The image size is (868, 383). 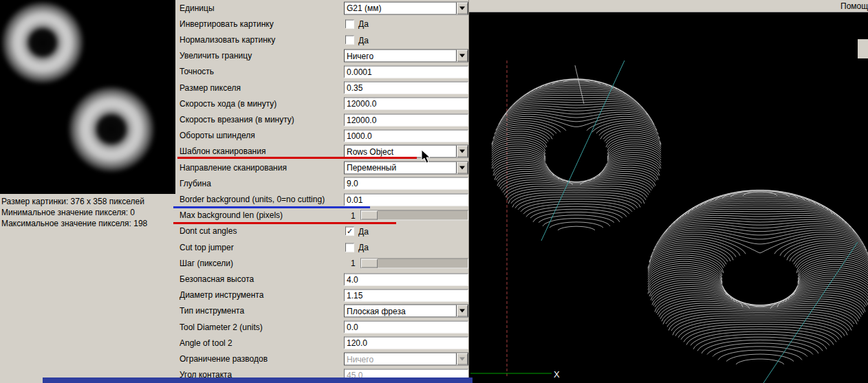 I want to click on row-label-depth: Глубина, so click(x=195, y=184).